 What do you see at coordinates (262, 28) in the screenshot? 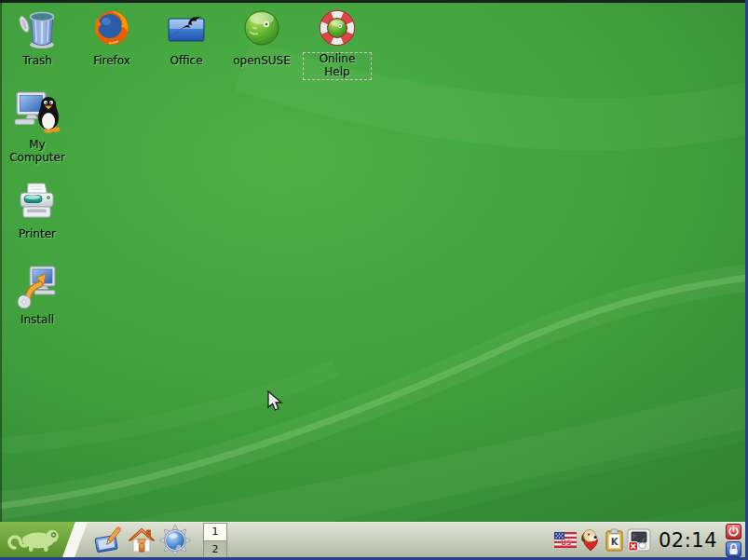
I see `opensuse-icon` at bounding box center [262, 28].